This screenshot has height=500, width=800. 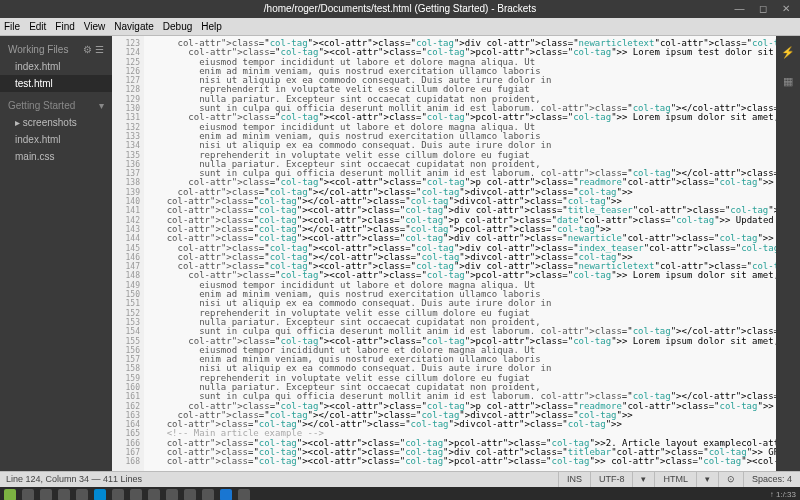 What do you see at coordinates (12, 26) in the screenshot?
I see `menu-file: File` at bounding box center [12, 26].